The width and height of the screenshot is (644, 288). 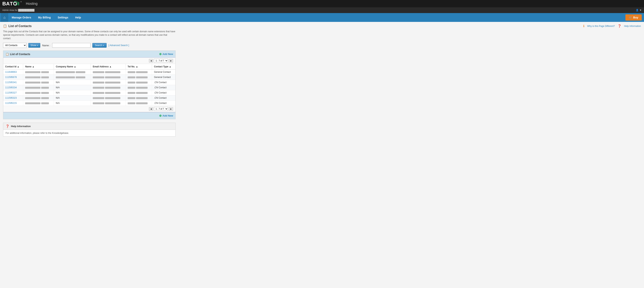 I want to click on page-header: 📋 List of Contacts ℹ Why is this Page Di…, so click(x=322, y=26).